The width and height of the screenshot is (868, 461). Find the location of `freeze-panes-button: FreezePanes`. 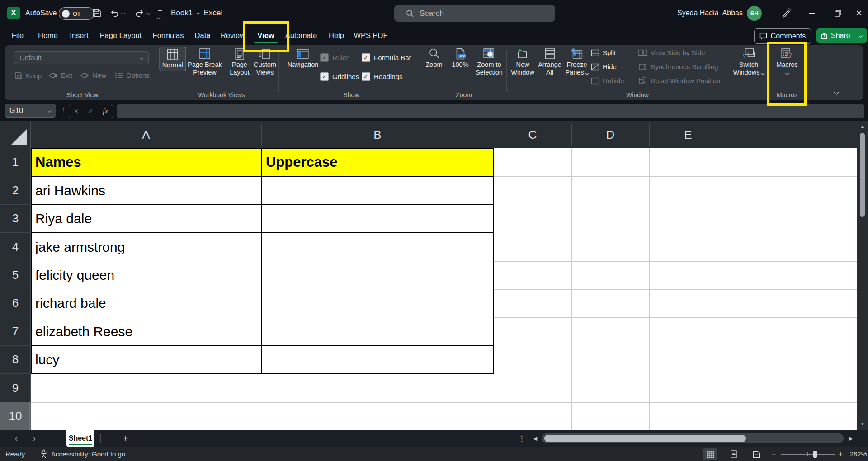

freeze-panes-button: FreezePanes is located at coordinates (577, 62).